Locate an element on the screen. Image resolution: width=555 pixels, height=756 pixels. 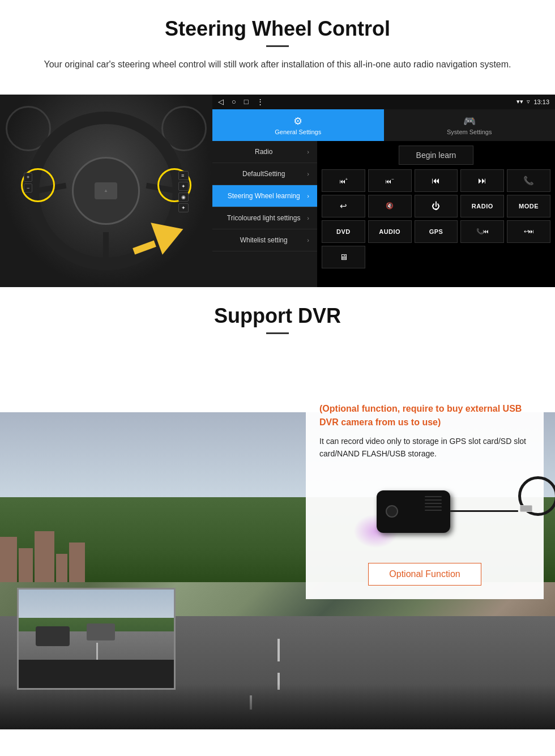
menu-radio-label: Radio is located at coordinates (264, 152).